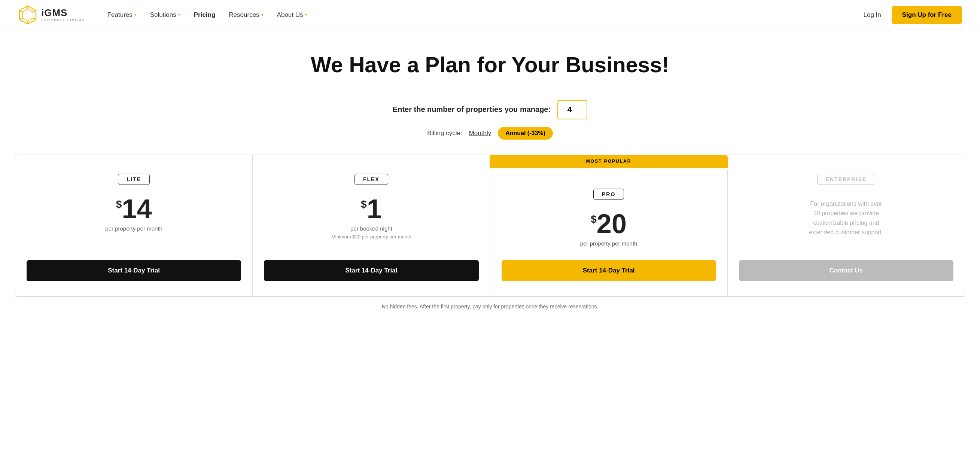 The height and width of the screenshot is (454, 980). Describe the element at coordinates (205, 15) in the screenshot. I see `pricing-label: Pricing` at that location.